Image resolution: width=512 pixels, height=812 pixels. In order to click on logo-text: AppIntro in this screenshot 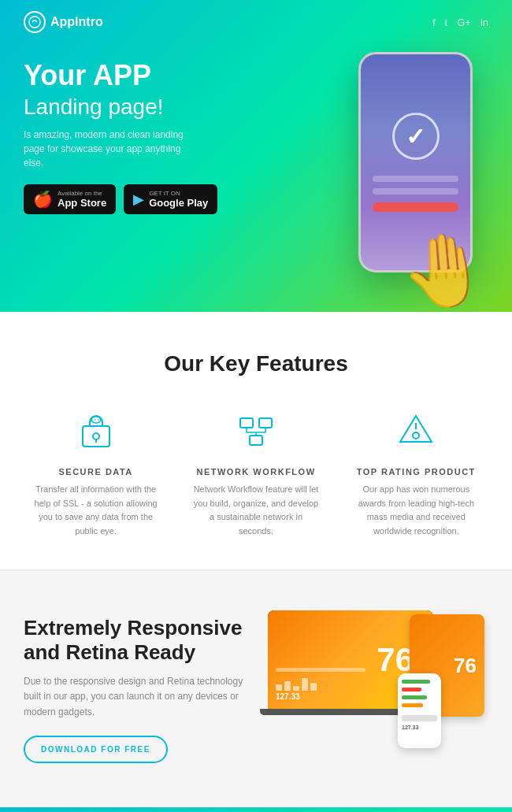, I will do `click(77, 22)`.